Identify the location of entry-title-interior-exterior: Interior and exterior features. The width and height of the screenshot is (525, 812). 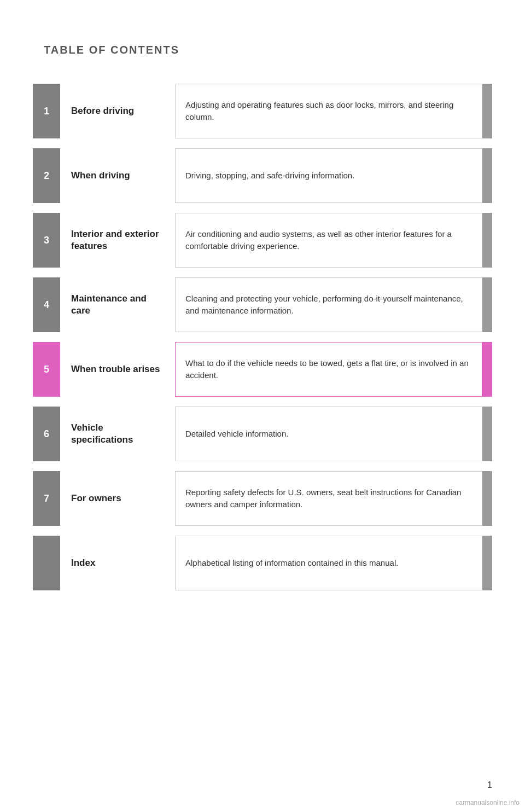
(118, 240).